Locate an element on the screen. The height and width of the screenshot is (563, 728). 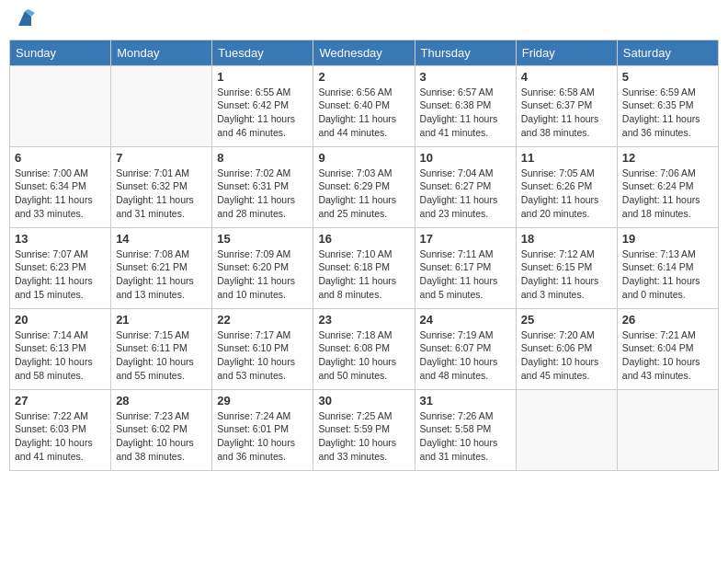
day-detail: Sunrise: 7:26 AM Sunset: 5:58 PM Dayligh… is located at coordinates (465, 436).